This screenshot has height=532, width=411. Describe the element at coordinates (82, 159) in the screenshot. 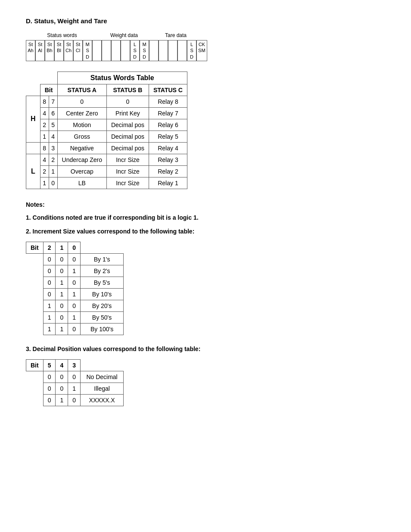

I see `status-a-6: Undercap Zero` at that location.